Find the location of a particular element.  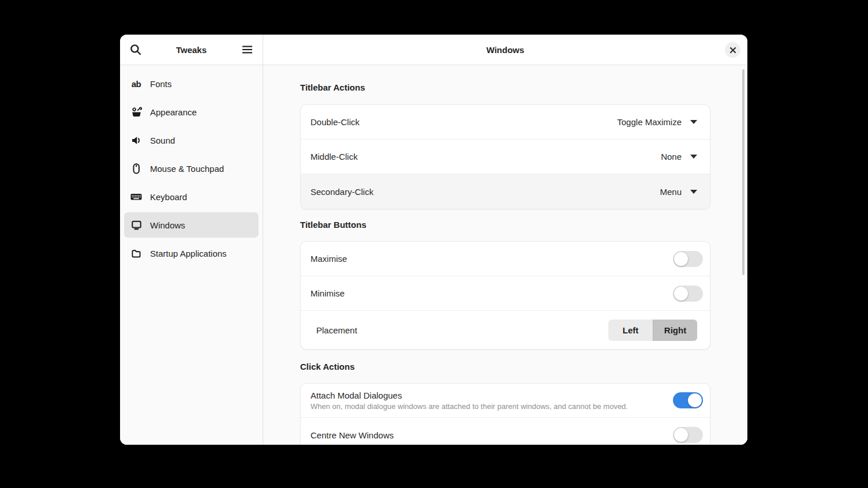

secondary-click-dropdown: Menu is located at coordinates (679, 192).